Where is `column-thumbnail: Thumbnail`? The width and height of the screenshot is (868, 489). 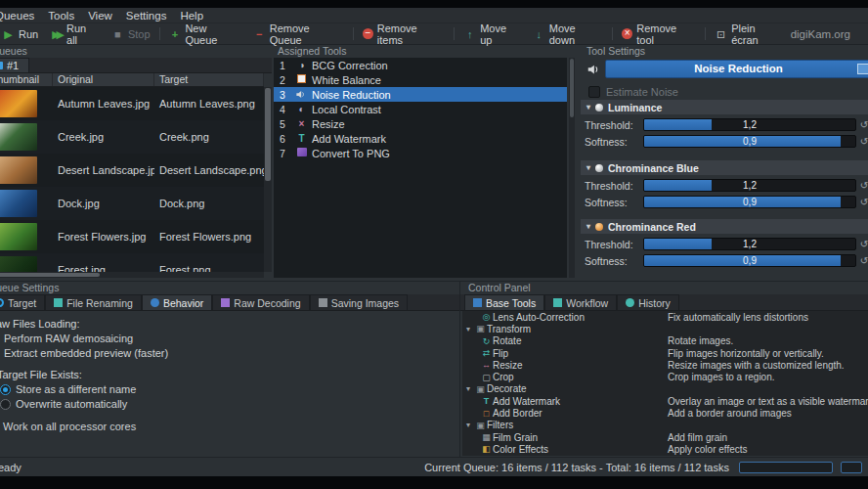
column-thumbnail: Thumbnail is located at coordinates (26, 80).